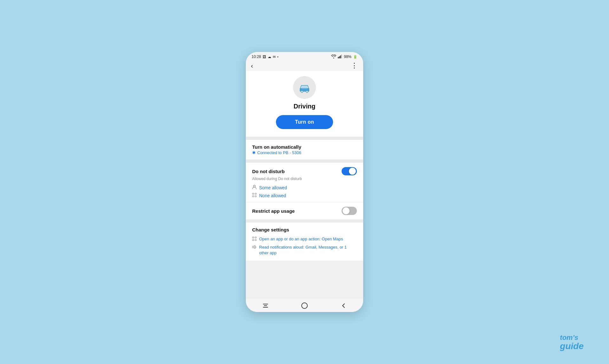 Image resolution: width=609 pixels, height=364 pixels. Describe the element at coordinates (344, 306) in the screenshot. I see `back-nav-icon` at that location.